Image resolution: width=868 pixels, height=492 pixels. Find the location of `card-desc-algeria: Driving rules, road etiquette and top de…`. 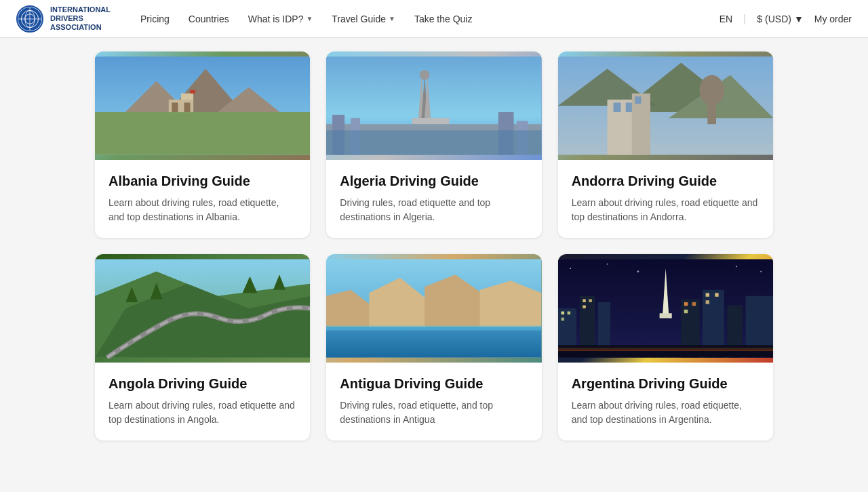

card-desc-algeria: Driving rules, road etiquette and top de… is located at coordinates (434, 210).